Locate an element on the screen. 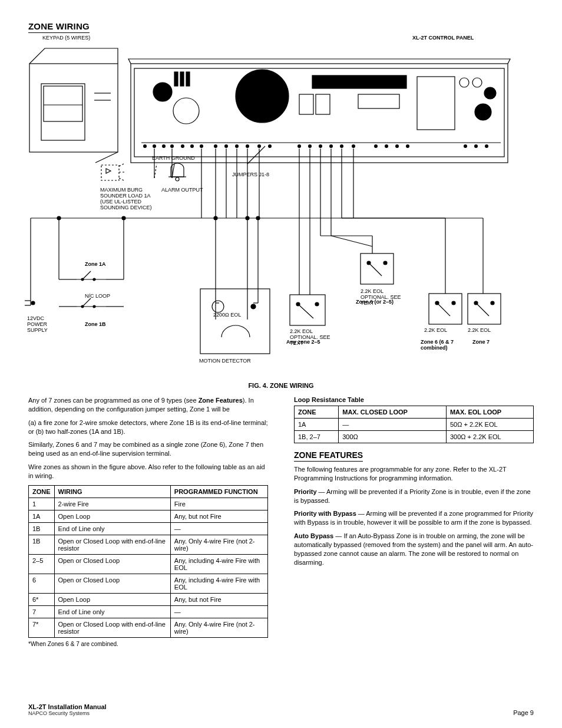 This screenshot has height=728, width=562. table-cell: 1B, 2–7 is located at coordinates (317, 437).